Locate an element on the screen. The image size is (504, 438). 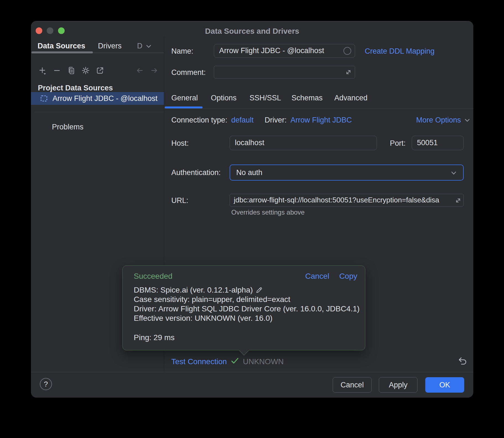
duplicate-data-source-button is located at coordinates (71, 71).